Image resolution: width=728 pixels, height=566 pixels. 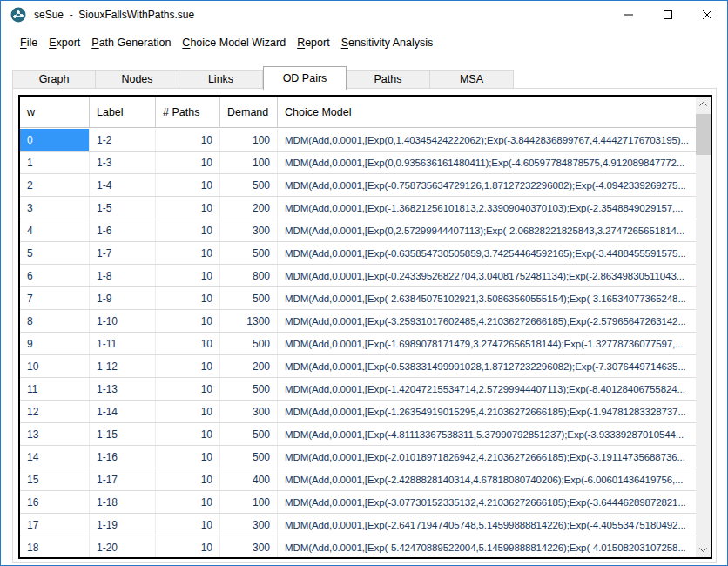 What do you see at coordinates (487, 139) in the screenshot?
I see `cell-model: MDM(Add,0.0001,[Exp(0,1.40345424222062);…` at bounding box center [487, 139].